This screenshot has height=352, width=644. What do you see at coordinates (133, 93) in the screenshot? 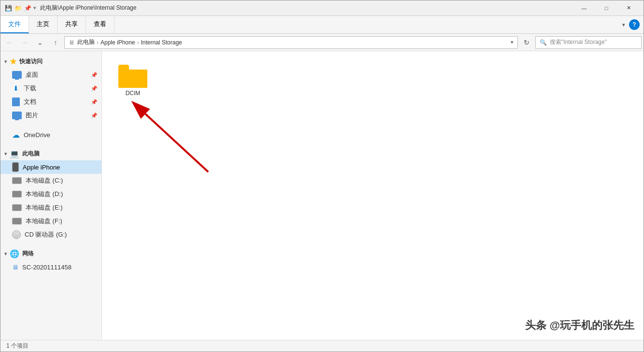
I see `dcim-label: DCIM` at bounding box center [133, 93].